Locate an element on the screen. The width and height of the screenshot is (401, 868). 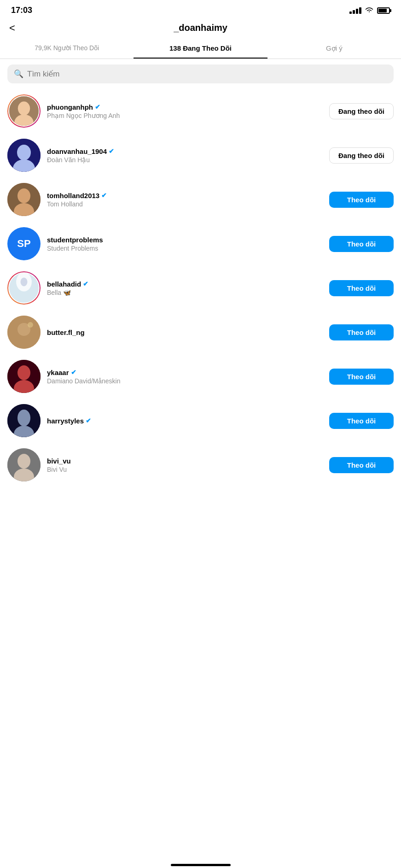
username: ykaaar is located at coordinates (58, 372).